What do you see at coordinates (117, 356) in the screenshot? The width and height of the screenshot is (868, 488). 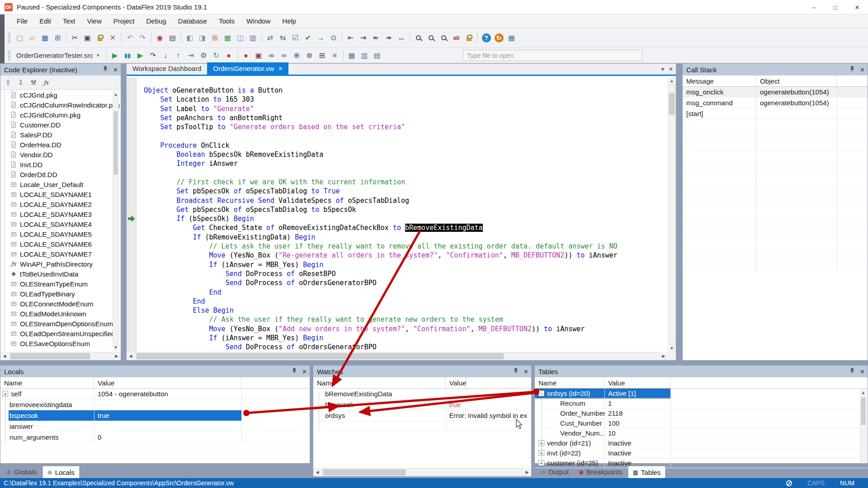 I see `scroll-right-icon: ▶` at bounding box center [117, 356].